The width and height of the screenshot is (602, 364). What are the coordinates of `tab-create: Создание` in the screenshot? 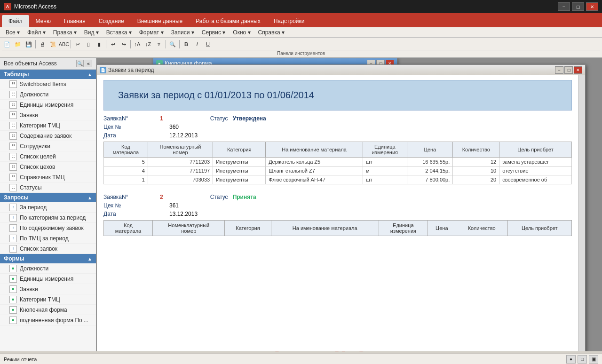 It's located at (111, 21).